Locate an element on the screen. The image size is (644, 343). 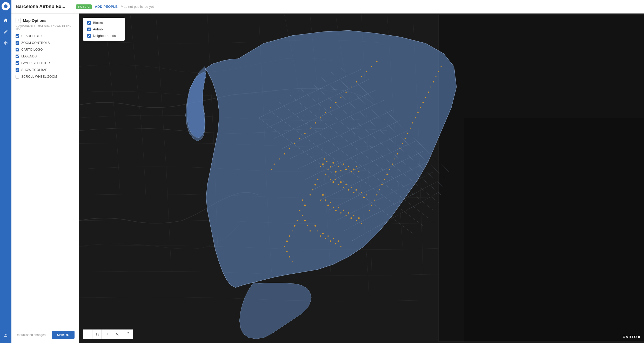
option-label-layer-selector: LAYER SELECTOR is located at coordinates (36, 63).